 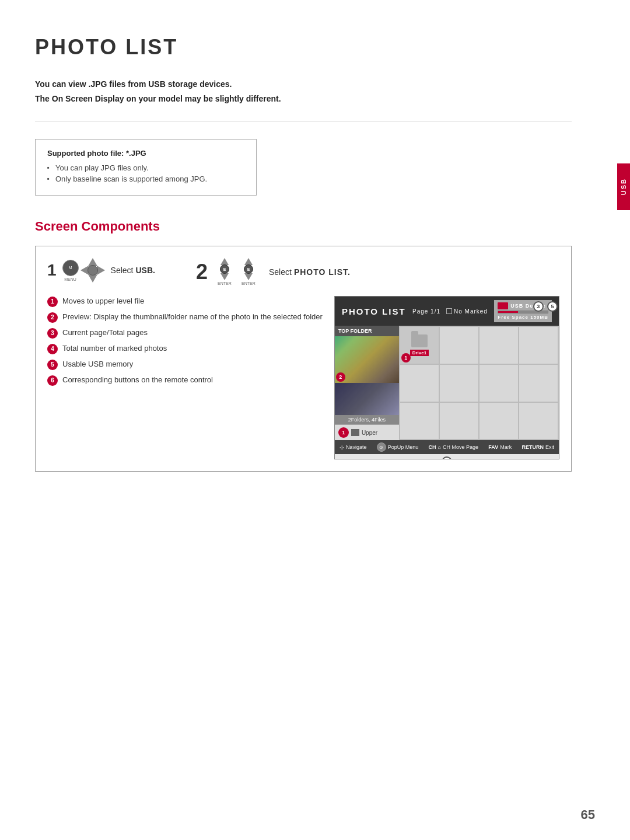 I want to click on pl-thumb-small, so click(x=367, y=399).